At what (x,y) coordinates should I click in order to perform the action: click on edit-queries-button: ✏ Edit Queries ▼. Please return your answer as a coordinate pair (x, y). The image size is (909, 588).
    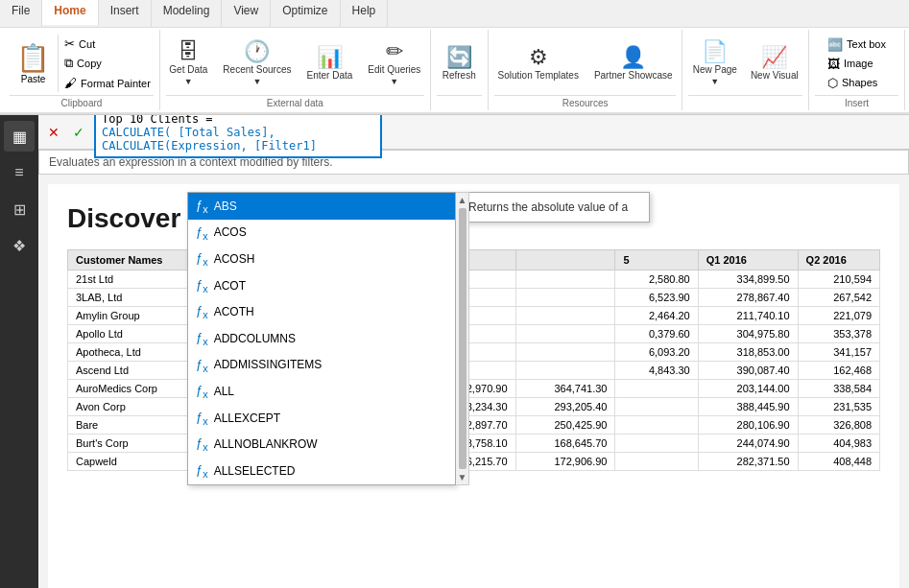
    Looking at the image, I should click on (394, 63).